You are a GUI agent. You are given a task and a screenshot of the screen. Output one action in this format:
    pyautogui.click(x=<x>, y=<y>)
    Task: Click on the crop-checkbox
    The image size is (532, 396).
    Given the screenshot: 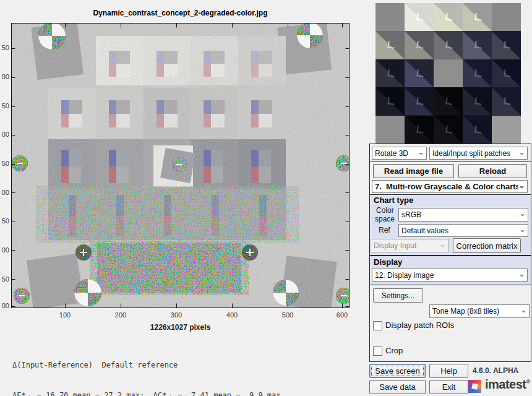 What is the action you would take?
    pyautogui.click(x=377, y=351)
    